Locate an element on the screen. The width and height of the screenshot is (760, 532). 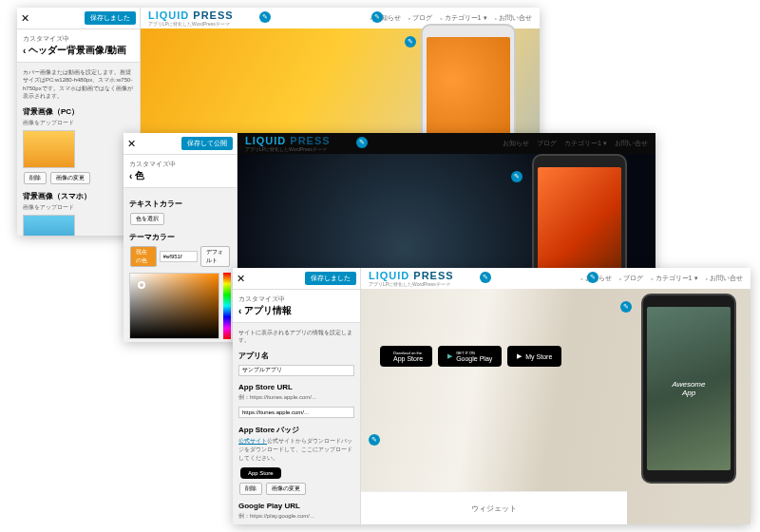
app-name-input is located at coordinates (296, 370).